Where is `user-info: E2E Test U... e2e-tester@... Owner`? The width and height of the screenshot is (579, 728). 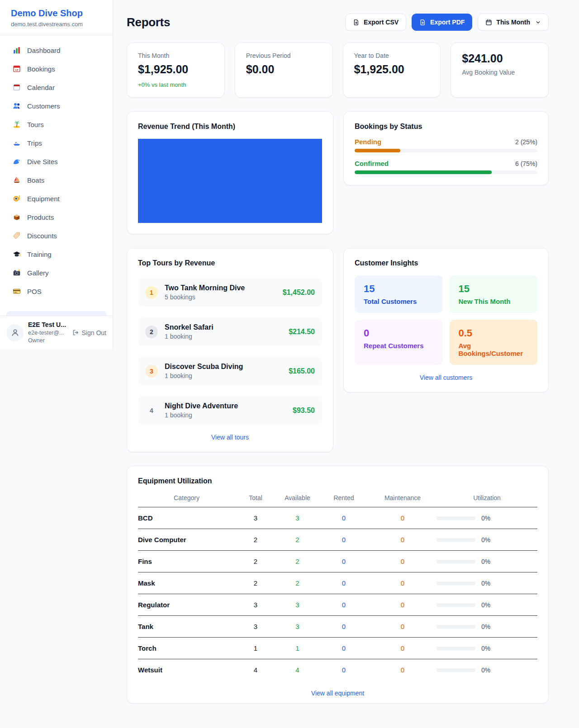 user-info: E2E Test U... e2e-tester@... Owner is located at coordinates (47, 333).